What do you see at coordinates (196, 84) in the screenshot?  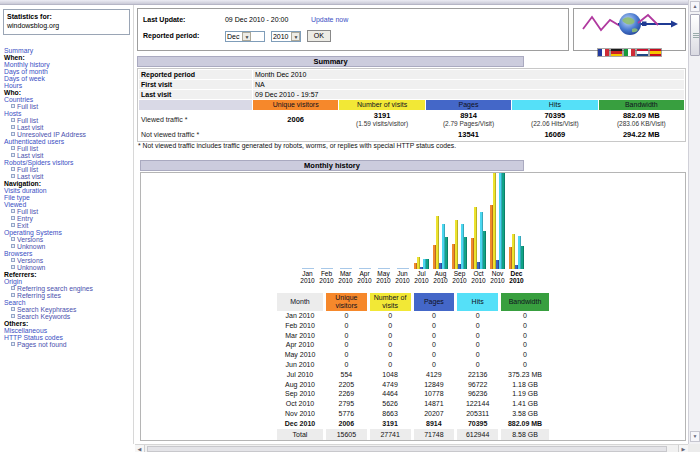 I see `info-label: First visit` at bounding box center [196, 84].